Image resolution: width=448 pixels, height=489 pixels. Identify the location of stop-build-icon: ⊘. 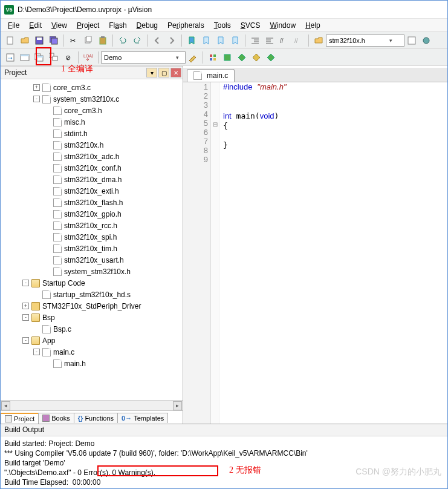
(68, 57).